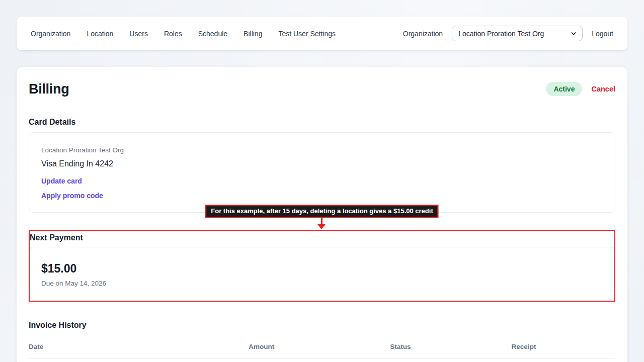  I want to click on nav-item-organization: Organization, so click(50, 34).